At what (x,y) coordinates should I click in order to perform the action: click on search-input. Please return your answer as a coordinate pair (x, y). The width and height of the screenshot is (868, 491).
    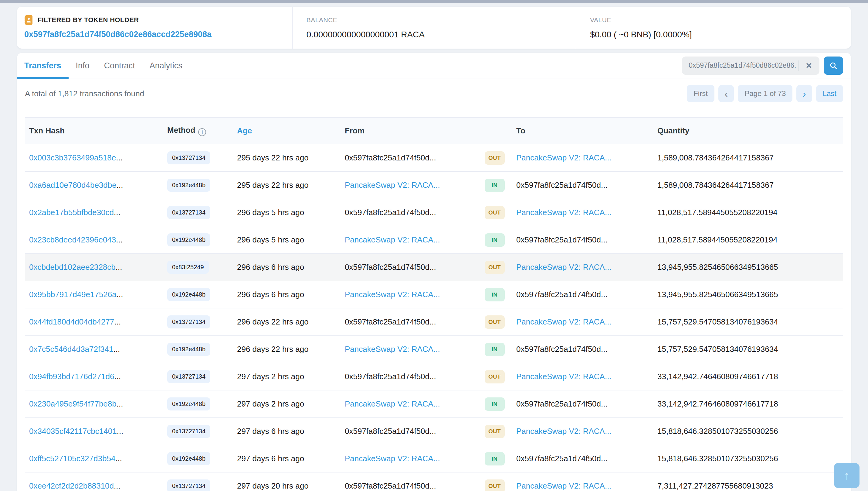
    Looking at the image, I should click on (743, 65).